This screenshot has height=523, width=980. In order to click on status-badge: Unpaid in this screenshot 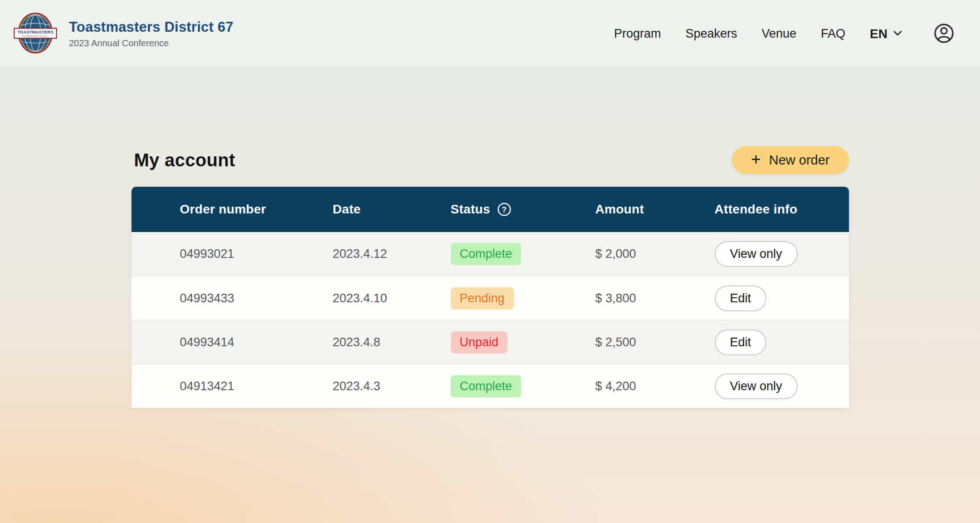, I will do `click(479, 343)`.